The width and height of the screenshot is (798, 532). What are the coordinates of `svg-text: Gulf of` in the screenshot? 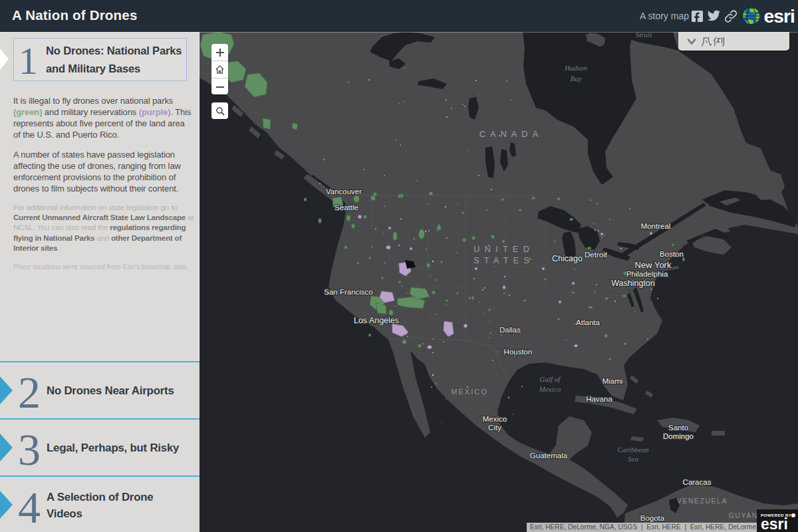 It's located at (551, 379).